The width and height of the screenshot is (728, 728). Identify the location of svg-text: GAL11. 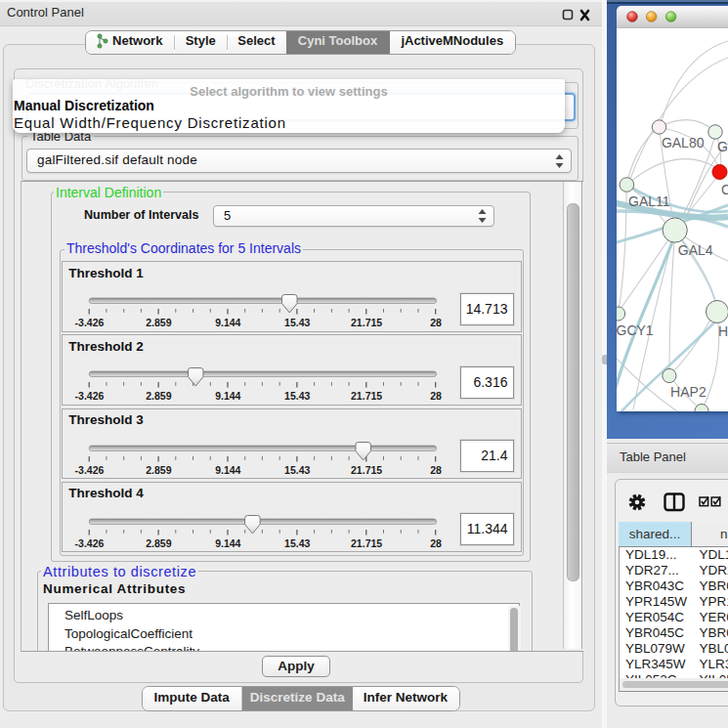
(649, 201).